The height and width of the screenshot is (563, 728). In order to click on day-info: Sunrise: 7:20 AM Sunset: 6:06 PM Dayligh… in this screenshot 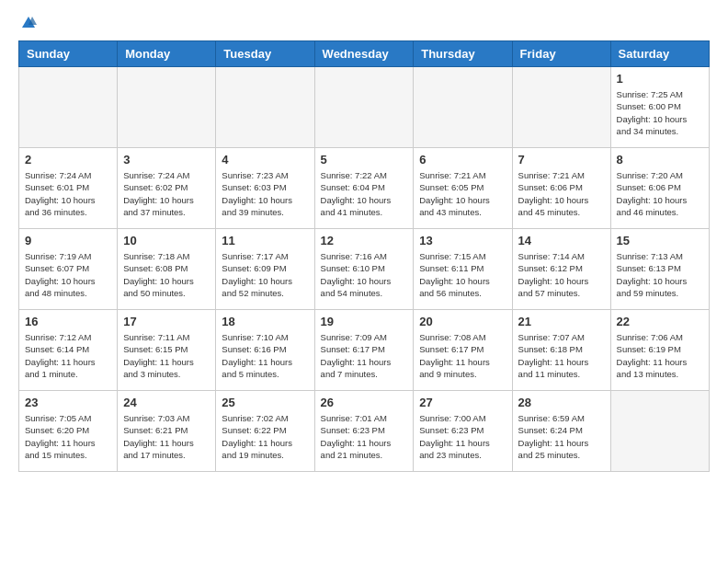, I will do `click(660, 193)`.